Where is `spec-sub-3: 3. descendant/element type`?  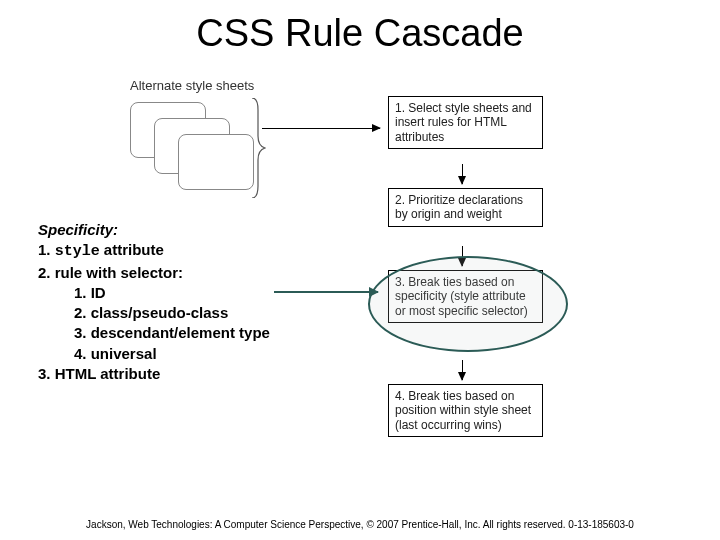
spec-sub-3: 3. descendant/element type is located at coordinates (154, 333).